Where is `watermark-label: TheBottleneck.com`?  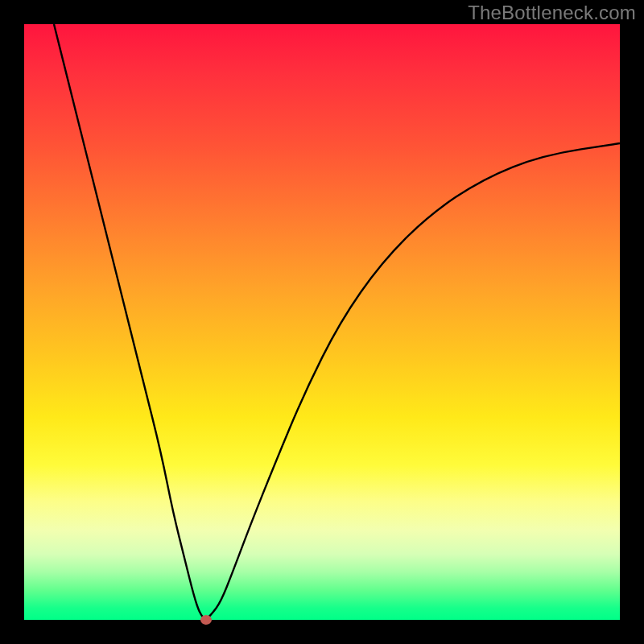 watermark-label: TheBottleneck.com is located at coordinates (552, 13).